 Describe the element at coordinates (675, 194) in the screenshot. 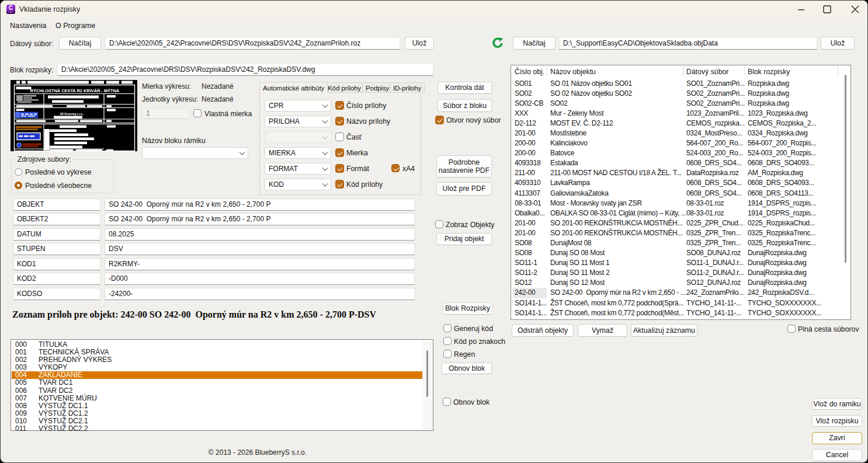

I see `table-row: 4113307GaliovianskaZatoka0608_DRS_SO4...…` at that location.